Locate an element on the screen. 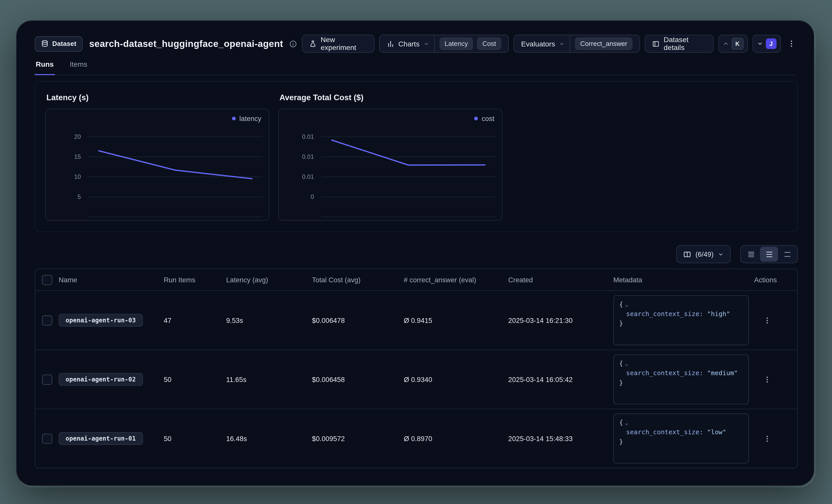  evaluators-control-group: Evaluators Correct_answer is located at coordinates (577, 44).